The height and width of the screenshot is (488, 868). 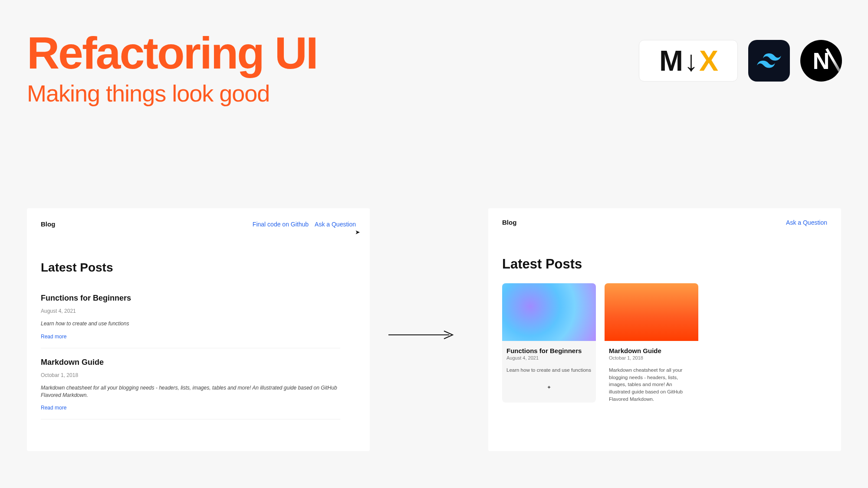 What do you see at coordinates (191, 363) in the screenshot?
I see `post-title: Markdown Guide` at bounding box center [191, 363].